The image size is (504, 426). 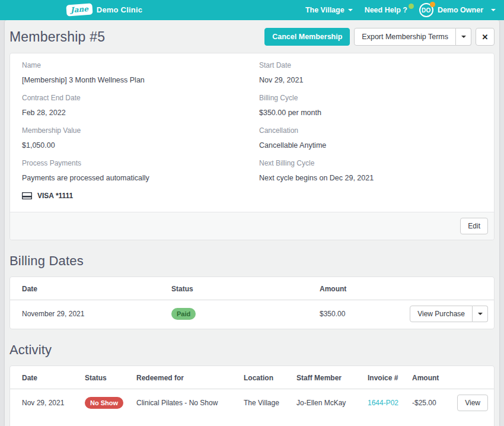 What do you see at coordinates (138, 138) in the screenshot?
I see `field-membership-value: Membership Value $1,050.00` at bounding box center [138, 138].